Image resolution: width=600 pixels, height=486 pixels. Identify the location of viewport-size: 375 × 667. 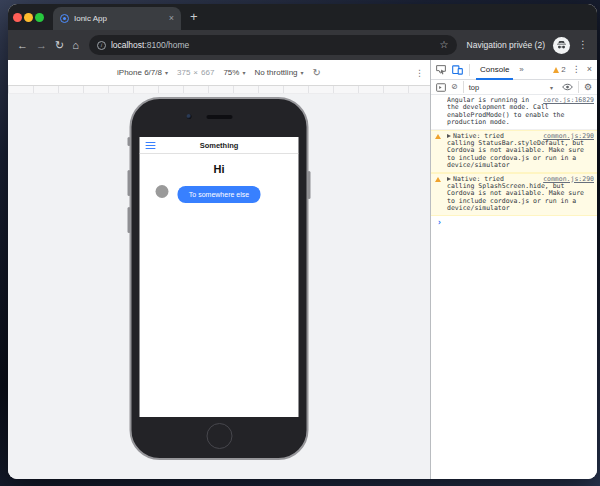
(196, 72).